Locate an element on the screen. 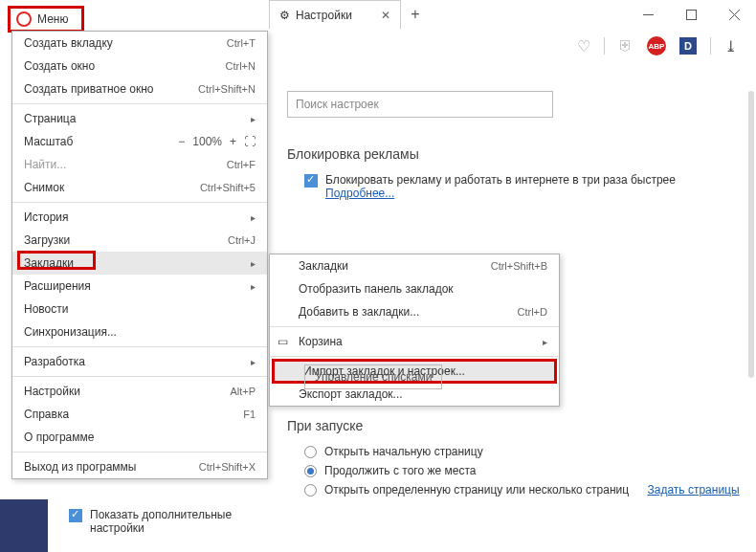 This screenshot has width=756, height=552. opera-icon is located at coordinates (24, 19).